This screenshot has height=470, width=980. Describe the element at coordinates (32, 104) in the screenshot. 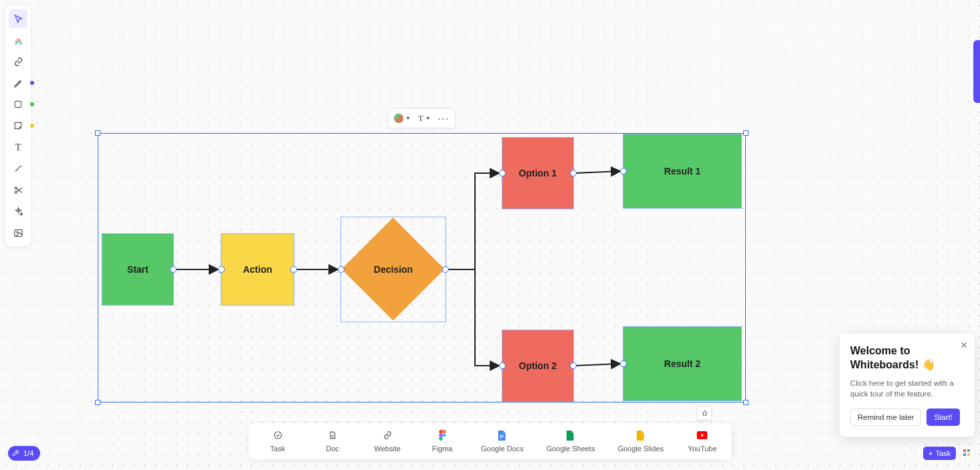

I see `shape-color-indicator` at that location.